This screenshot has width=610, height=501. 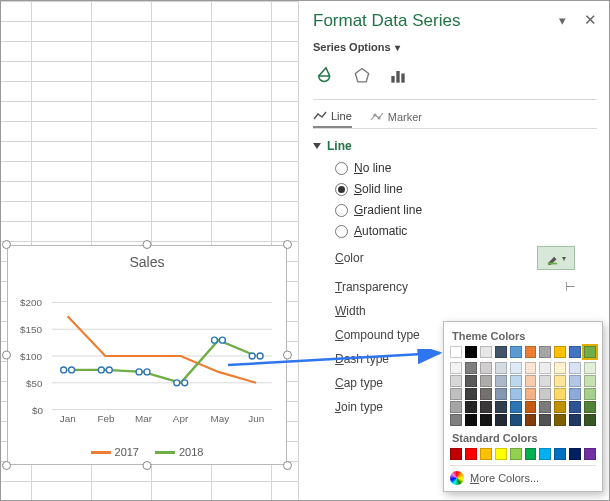 What do you see at coordinates (466, 231) in the screenshot?
I see `radio-automatic: Automatic` at bounding box center [466, 231].